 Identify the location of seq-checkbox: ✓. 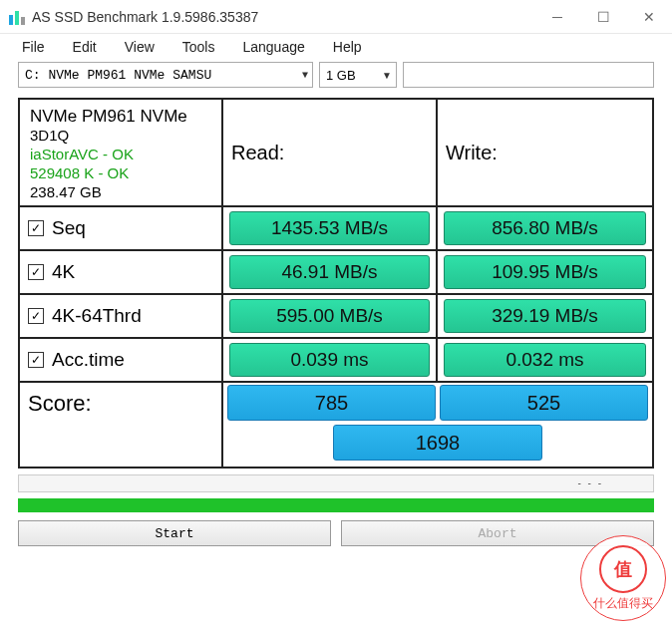
(36, 228).